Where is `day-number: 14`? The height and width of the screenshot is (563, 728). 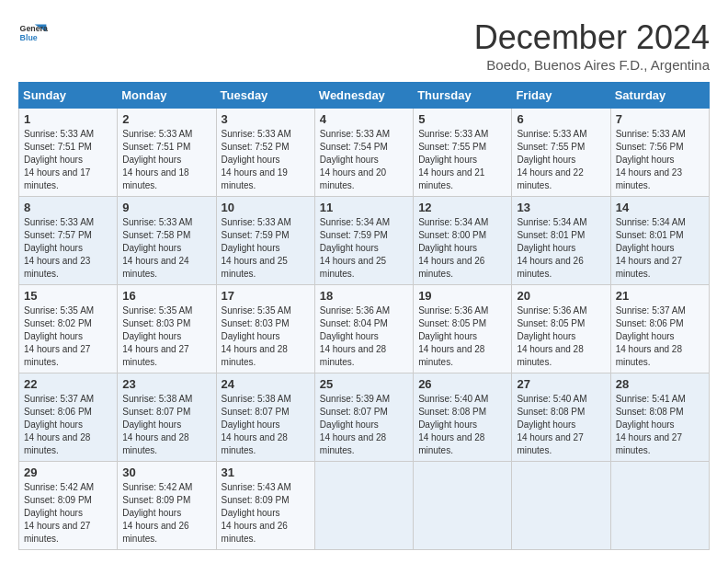
day-number: 14 is located at coordinates (660, 208).